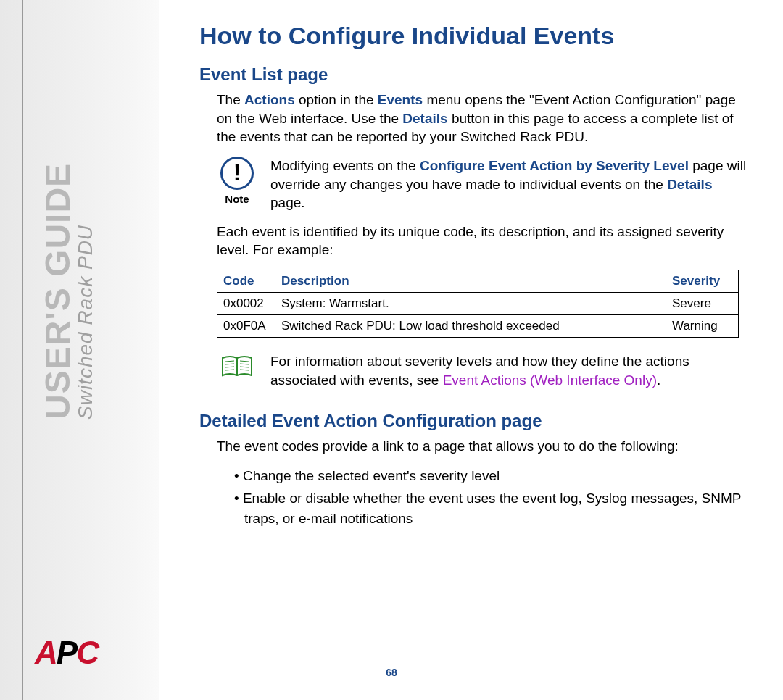 This screenshot has width=783, height=700. Describe the element at coordinates (550, 380) in the screenshot. I see `link-event-actions: Event Actions (Web Interface Only)` at that location.